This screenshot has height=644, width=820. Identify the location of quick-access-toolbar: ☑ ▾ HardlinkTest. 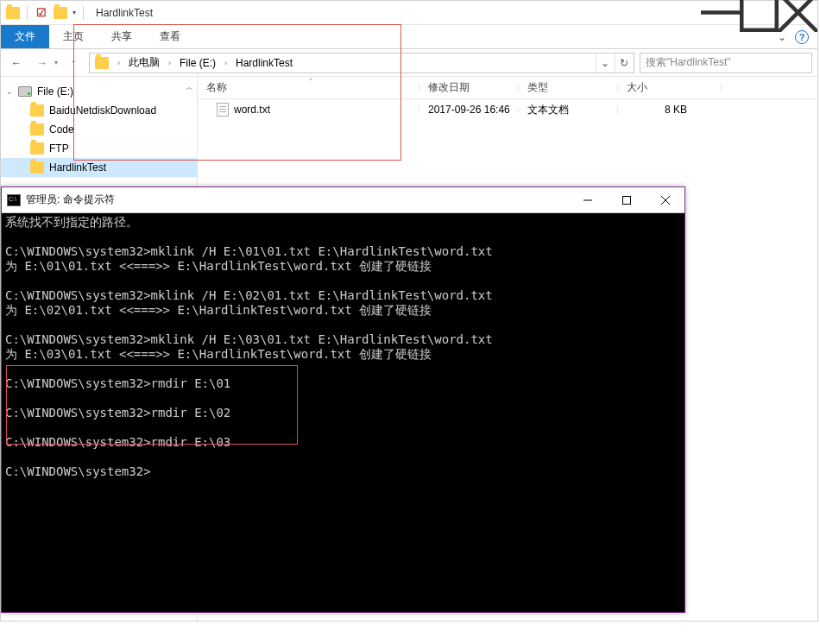
(77, 13).